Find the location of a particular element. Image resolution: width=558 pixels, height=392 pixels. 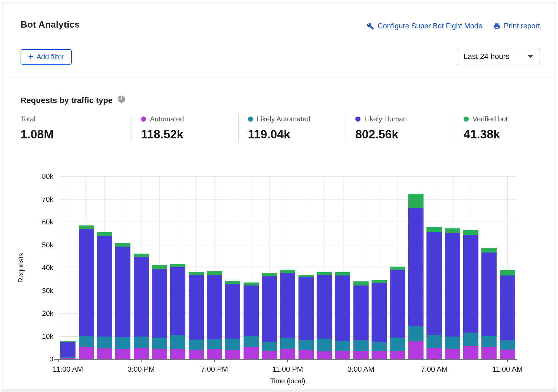

bar-8-00-pm is located at coordinates (233, 320).